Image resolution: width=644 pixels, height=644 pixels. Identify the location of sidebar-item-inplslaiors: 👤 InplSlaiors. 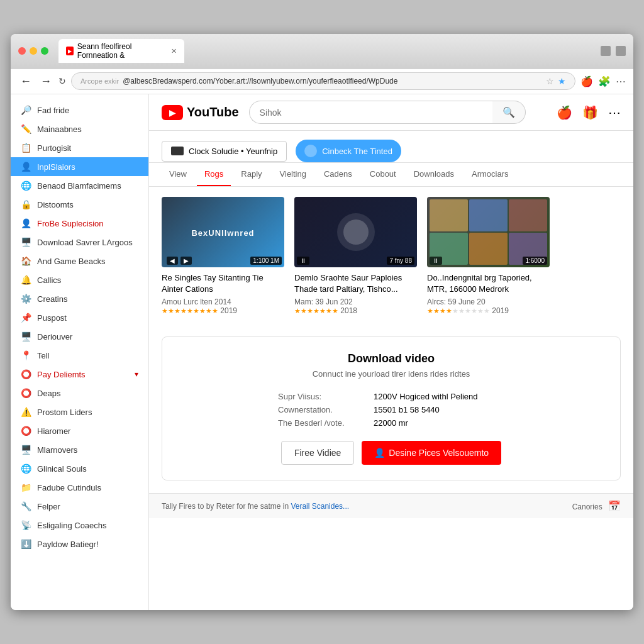
(79, 167).